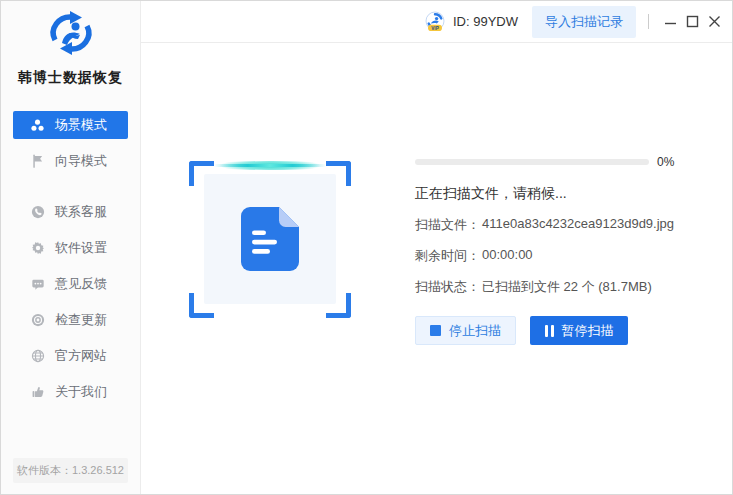 The height and width of the screenshot is (495, 733). What do you see at coordinates (70, 320) in the screenshot?
I see `sidebar-item-check-updates: 检查更新` at bounding box center [70, 320].